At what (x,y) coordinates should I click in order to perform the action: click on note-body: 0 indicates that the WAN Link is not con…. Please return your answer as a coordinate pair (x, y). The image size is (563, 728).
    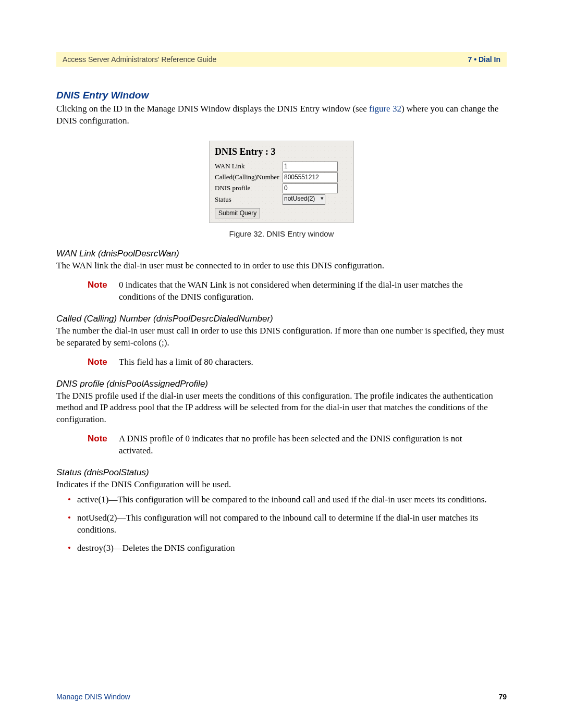
    Looking at the image, I should click on (313, 291).